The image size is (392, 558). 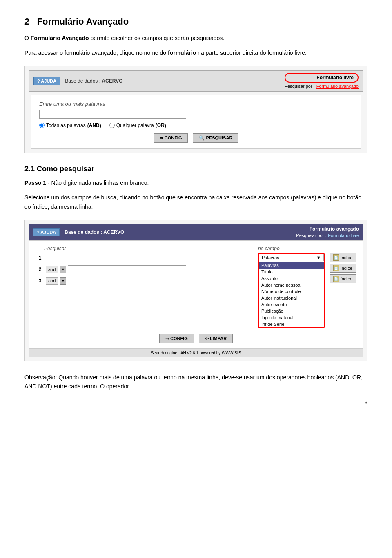 I want to click on subsection-title: 2.1 Como pesquisar, so click(x=196, y=169).